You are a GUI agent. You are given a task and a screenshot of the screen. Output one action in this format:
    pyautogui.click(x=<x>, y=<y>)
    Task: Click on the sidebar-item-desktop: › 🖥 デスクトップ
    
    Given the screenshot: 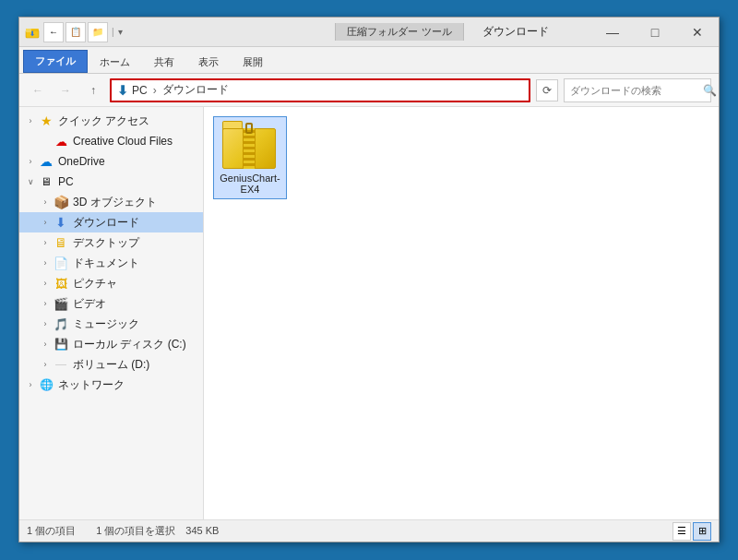 What is the action you would take?
    pyautogui.click(x=111, y=243)
    